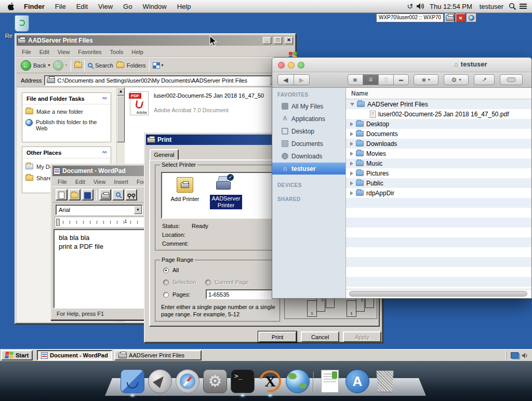  What do you see at coordinates (294, 80) in the screenshot?
I see `back-forward-control: ◀ ▶` at bounding box center [294, 80].